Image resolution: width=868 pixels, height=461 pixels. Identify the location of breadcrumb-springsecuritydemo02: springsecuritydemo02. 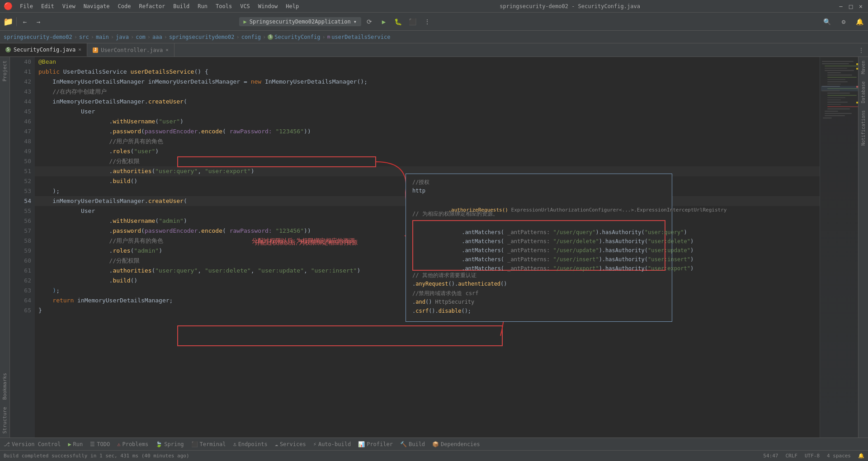
(202, 37).